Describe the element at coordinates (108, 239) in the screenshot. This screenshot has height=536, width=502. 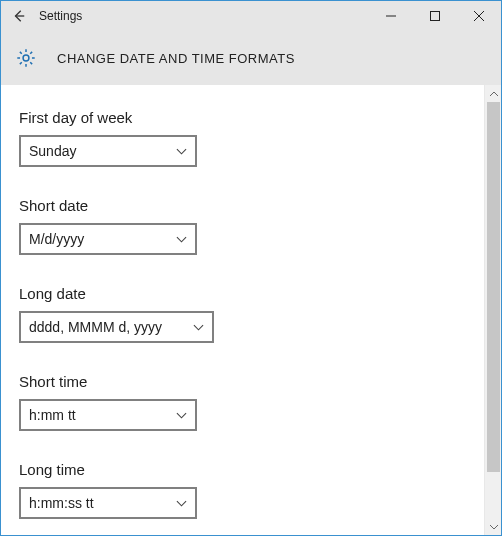
I see `select-short-date: M/d/yyyy` at that location.